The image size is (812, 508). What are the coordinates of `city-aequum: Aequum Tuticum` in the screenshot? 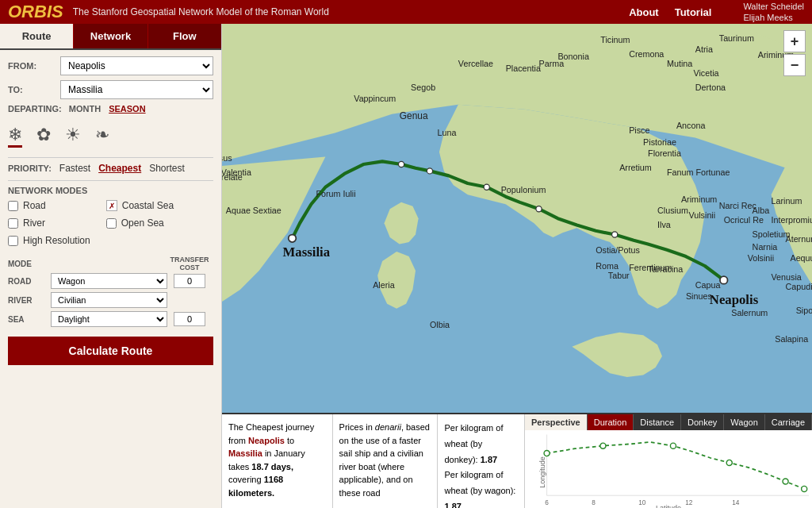 It's located at (801, 258).